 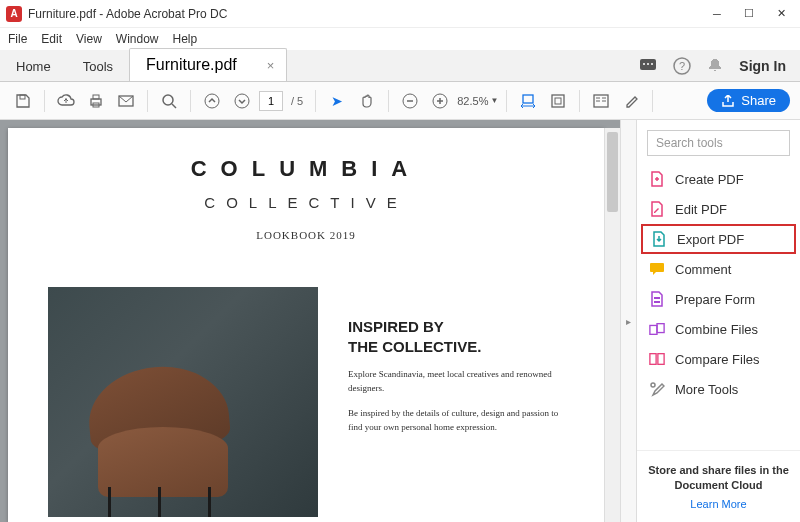 I want to click on doc-brand-title: COLUMBIA, so click(x=306, y=169).